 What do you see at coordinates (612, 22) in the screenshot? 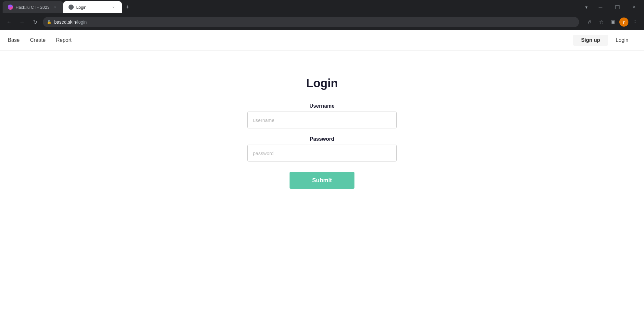
I see `browser-actions: ⎙ ☆ ▣ r ⋮` at bounding box center [612, 22].